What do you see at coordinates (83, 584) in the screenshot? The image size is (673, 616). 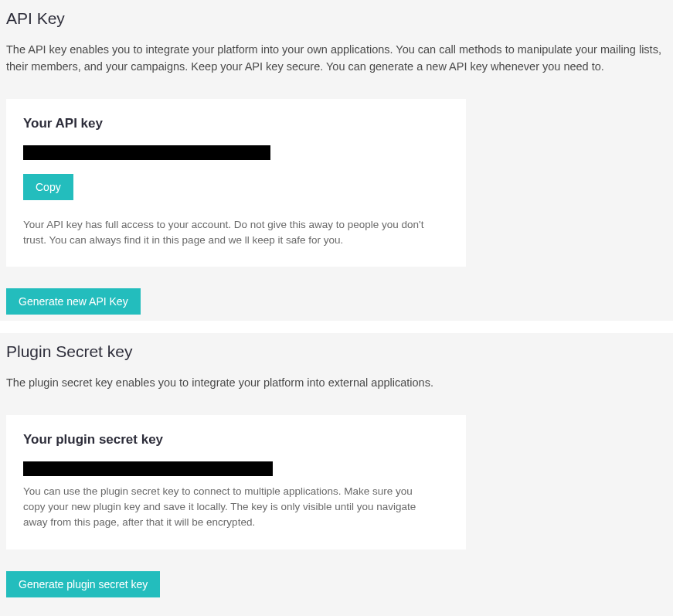 I see `generate-plugin-secret-button: Generate plugin secret key` at bounding box center [83, 584].